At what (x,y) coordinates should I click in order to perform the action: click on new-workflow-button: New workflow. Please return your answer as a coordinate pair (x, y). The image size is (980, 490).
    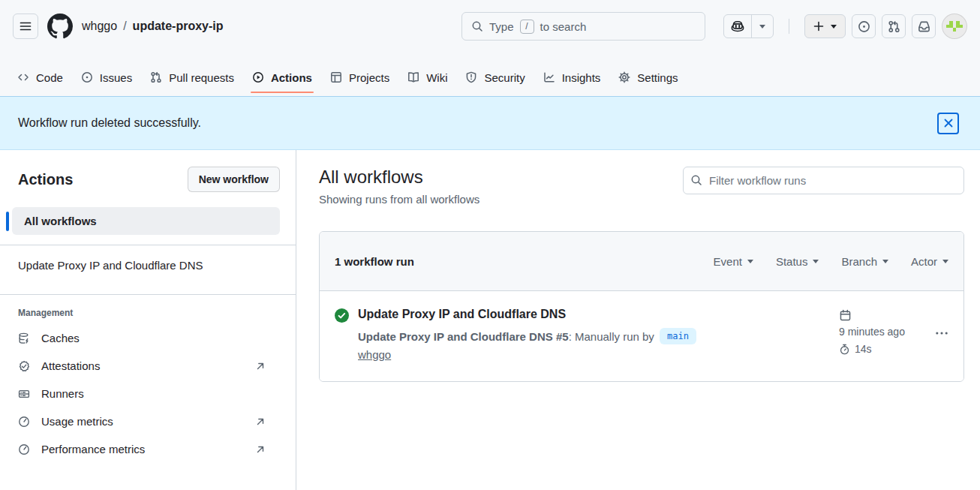
    Looking at the image, I should click on (234, 179).